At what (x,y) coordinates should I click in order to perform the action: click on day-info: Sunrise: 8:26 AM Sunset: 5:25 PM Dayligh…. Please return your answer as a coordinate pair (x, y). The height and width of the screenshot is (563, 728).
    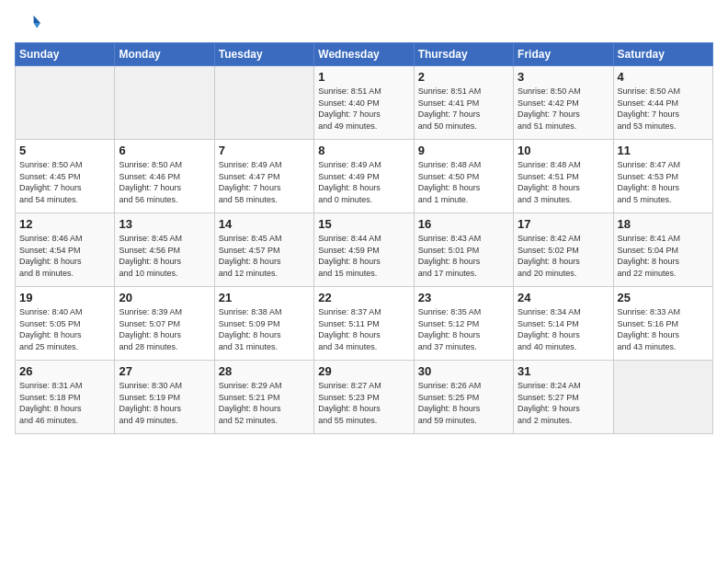
    Looking at the image, I should click on (463, 403).